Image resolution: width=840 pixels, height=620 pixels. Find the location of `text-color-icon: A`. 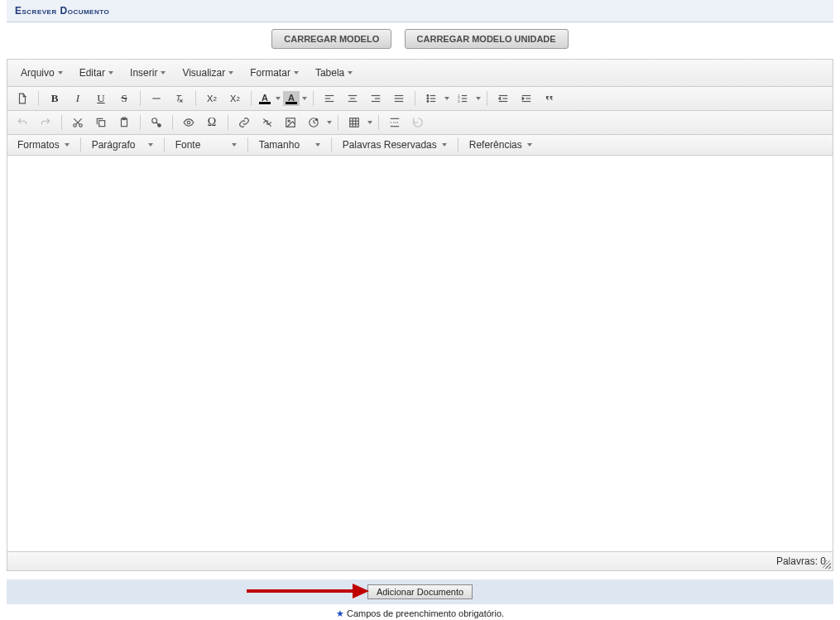

text-color-icon: A is located at coordinates (265, 99).